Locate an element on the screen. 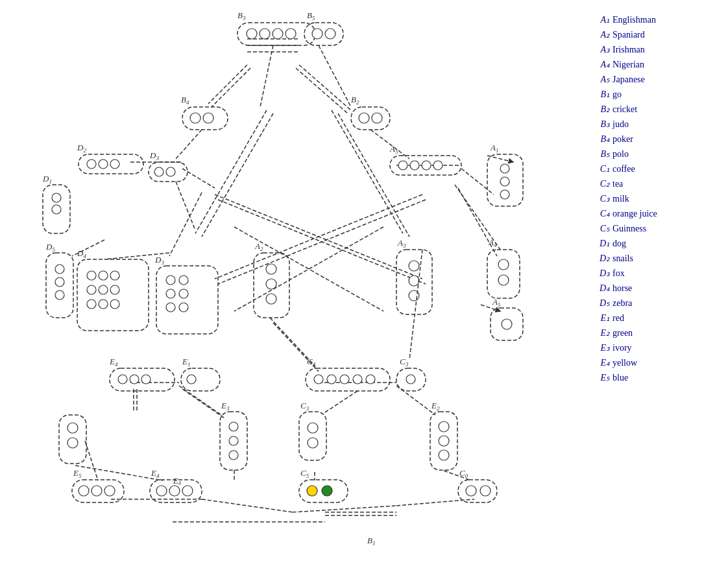  legend-value: yellow is located at coordinates (625, 363).